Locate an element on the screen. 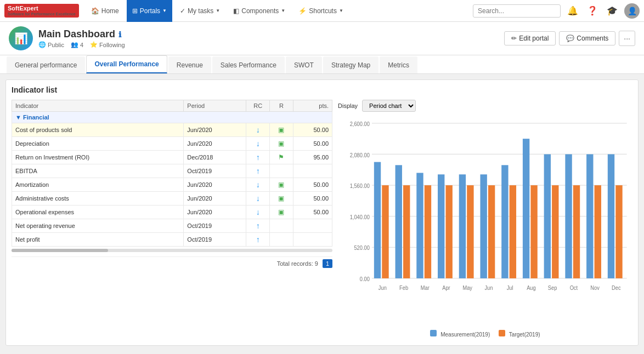 This screenshot has width=644, height=354. tab-sales-performance: Sales Performance is located at coordinates (248, 65).